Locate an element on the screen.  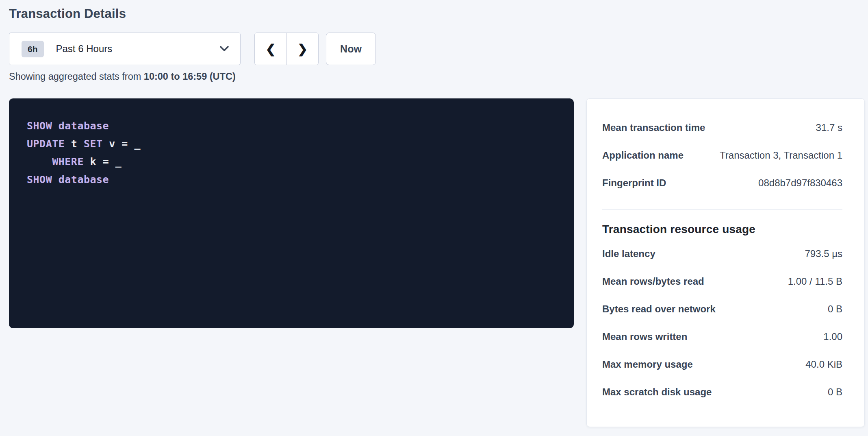
detail-label: Mean transaction time is located at coordinates (658, 128).